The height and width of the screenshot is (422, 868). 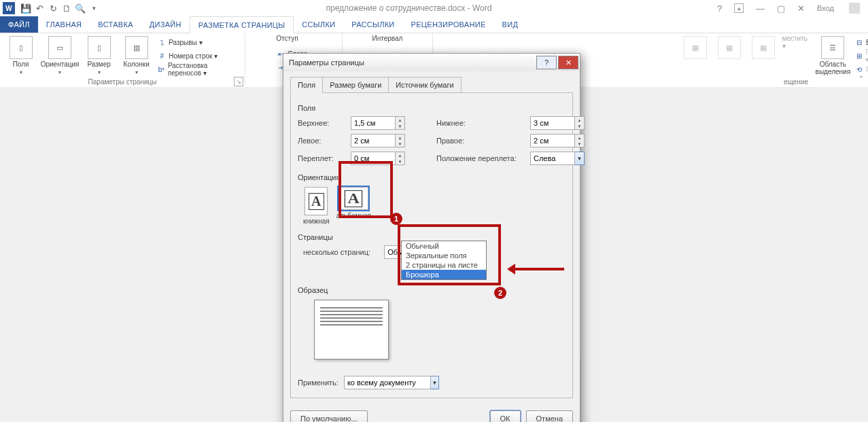 What do you see at coordinates (19, 24) in the screenshot?
I see `tab-file: ФАЙЛ` at bounding box center [19, 24].